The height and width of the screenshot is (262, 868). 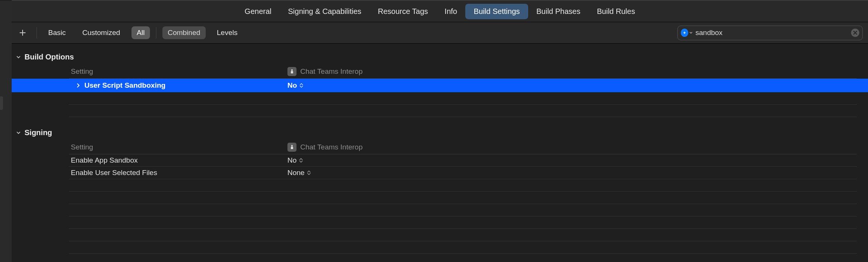 I want to click on setting-value: None, so click(x=296, y=173).